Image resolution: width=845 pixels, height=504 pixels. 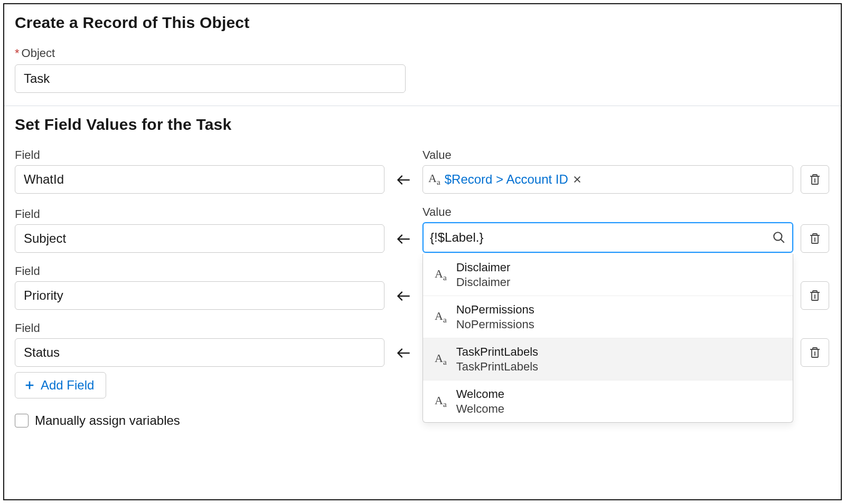 What do you see at coordinates (608, 179) in the screenshot?
I see `value-input: Aa $Record > Account ID` at bounding box center [608, 179].